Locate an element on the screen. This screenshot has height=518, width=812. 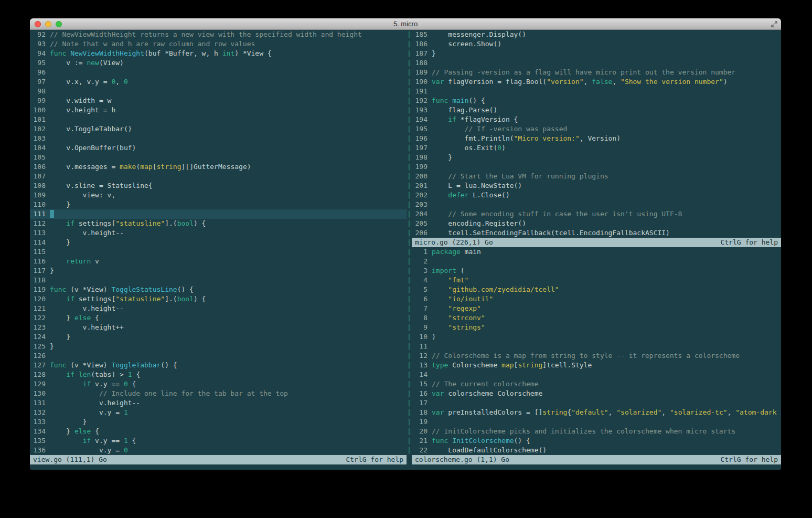
line-number: 99 is located at coordinates (40, 101).